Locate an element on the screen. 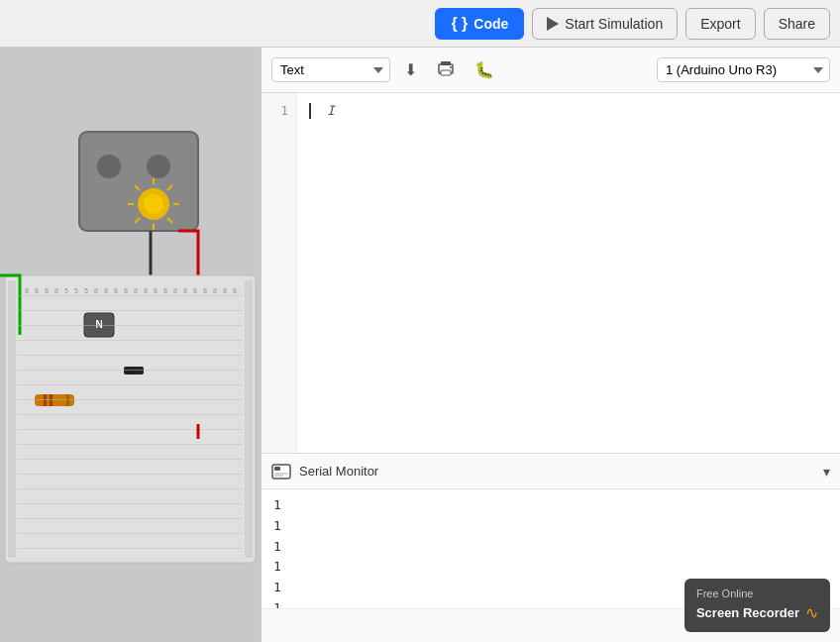  serial-monitor-icon is located at coordinates (281, 472).